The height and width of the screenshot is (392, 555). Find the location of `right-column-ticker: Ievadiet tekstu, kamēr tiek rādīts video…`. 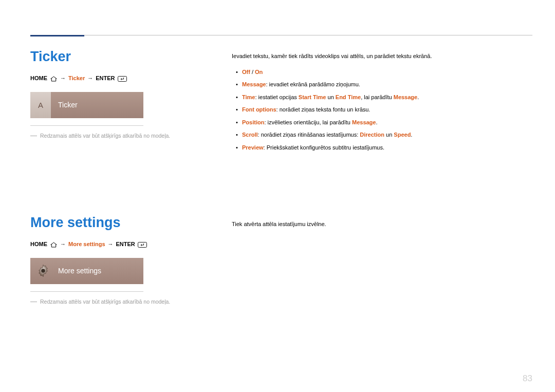

right-column-ticker: Ievadiet tekstu, kamēr tiek rādīts video… is located at coordinates (379, 104).